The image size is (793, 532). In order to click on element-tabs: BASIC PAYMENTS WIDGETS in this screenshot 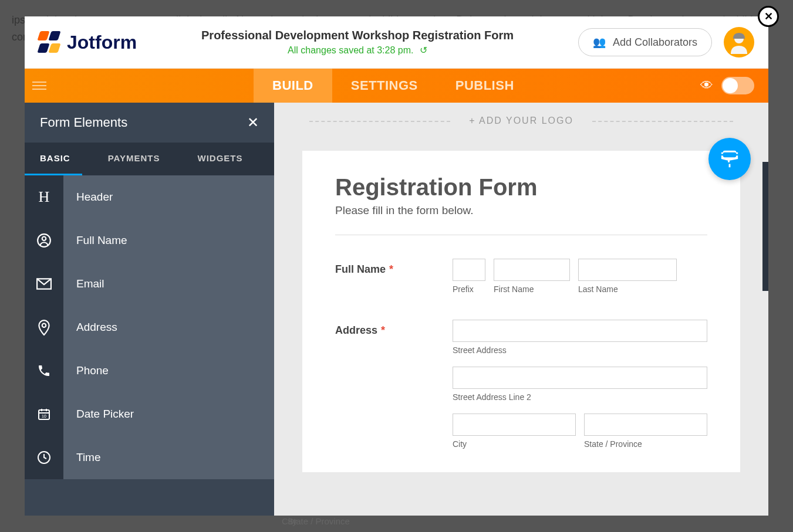, I will do `click(149, 159)`.